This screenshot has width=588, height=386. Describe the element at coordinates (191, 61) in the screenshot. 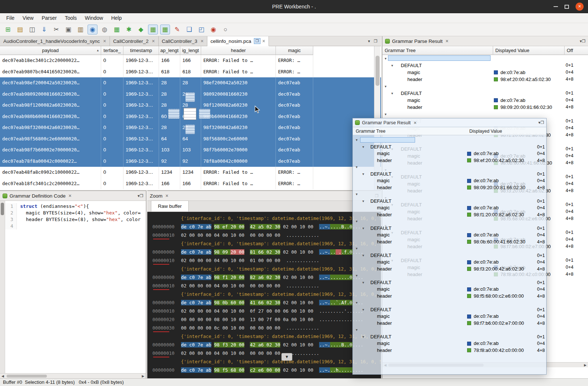

I see `table-row: dec07eab18ec3401c2c20000022…01969-12-3…1…` at that location.